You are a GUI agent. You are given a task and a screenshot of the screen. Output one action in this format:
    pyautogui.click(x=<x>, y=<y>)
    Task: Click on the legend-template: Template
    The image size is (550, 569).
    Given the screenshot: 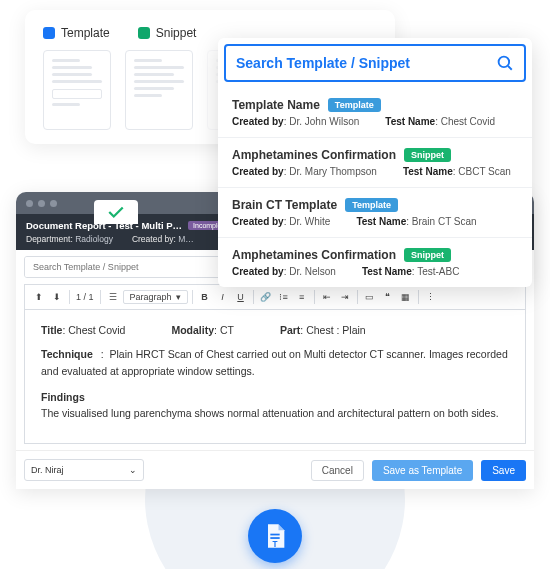 What is the action you would take?
    pyautogui.click(x=76, y=33)
    